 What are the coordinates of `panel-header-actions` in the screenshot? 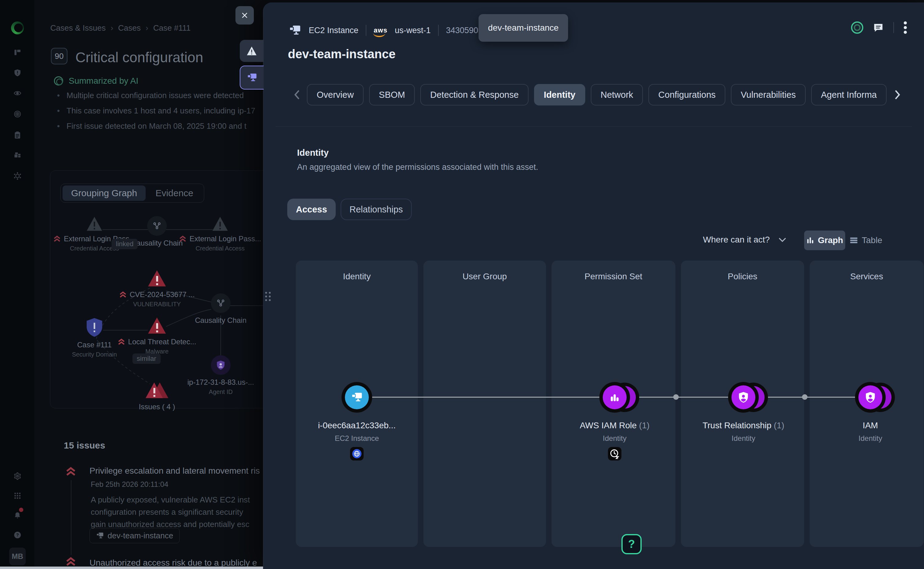 It's located at (879, 27).